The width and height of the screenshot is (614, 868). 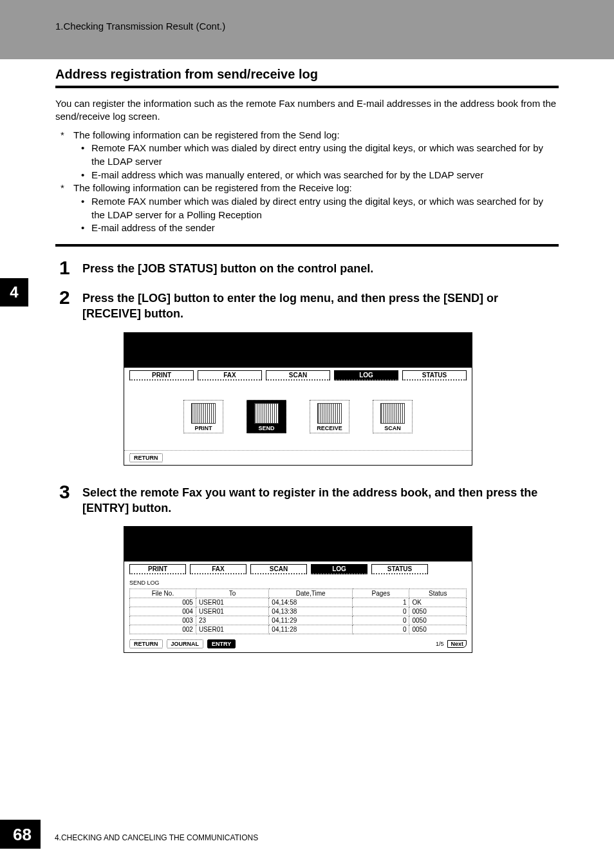 What do you see at coordinates (298, 583) in the screenshot?
I see `list-title: SEND LOG` at bounding box center [298, 583].